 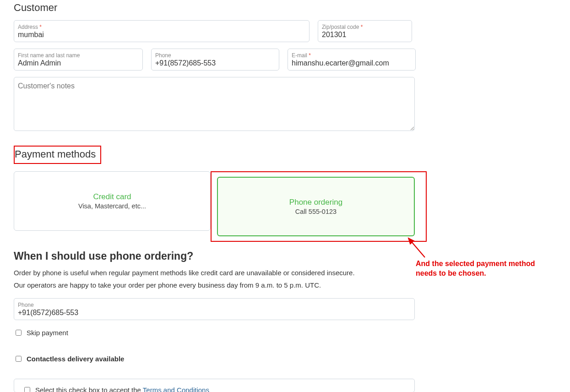 What do you see at coordinates (214, 313) in the screenshot?
I see `payment-phone-input` at bounding box center [214, 313].